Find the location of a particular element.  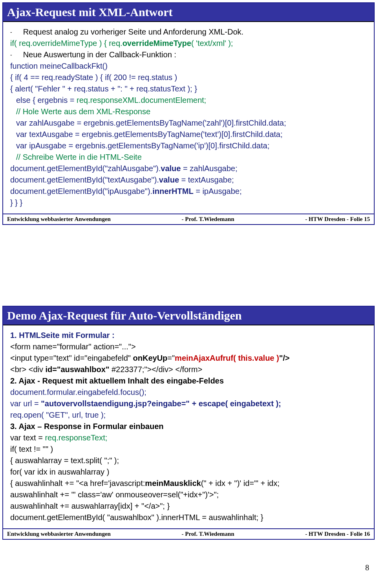

footer-right: - HTW Dresden - Folie 15 is located at coordinates (338, 219).